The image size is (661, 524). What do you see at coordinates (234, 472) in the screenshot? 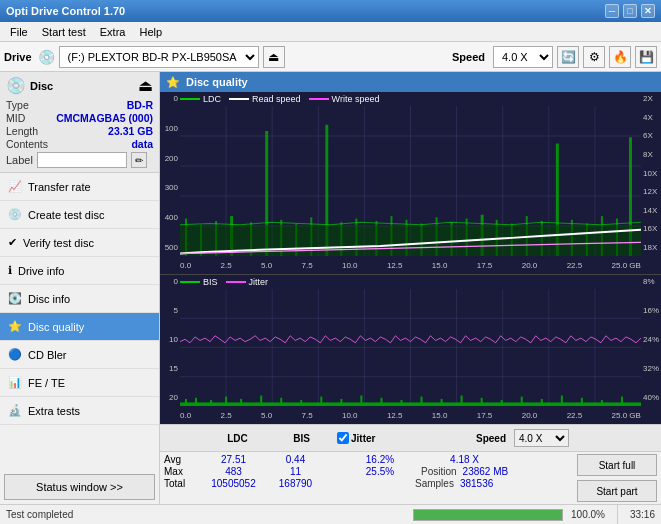
I see `stats-max-ldc: 483` at bounding box center [234, 472].